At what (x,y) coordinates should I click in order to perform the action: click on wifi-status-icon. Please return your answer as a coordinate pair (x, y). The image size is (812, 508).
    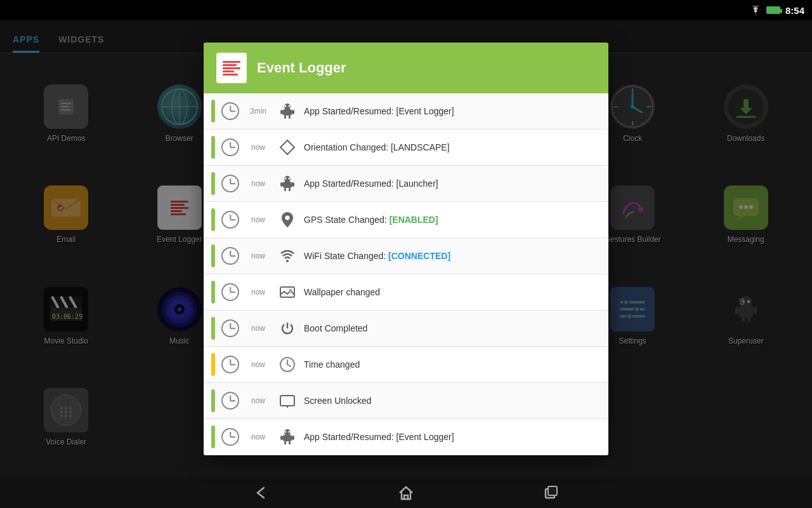
    Looking at the image, I should click on (756, 10).